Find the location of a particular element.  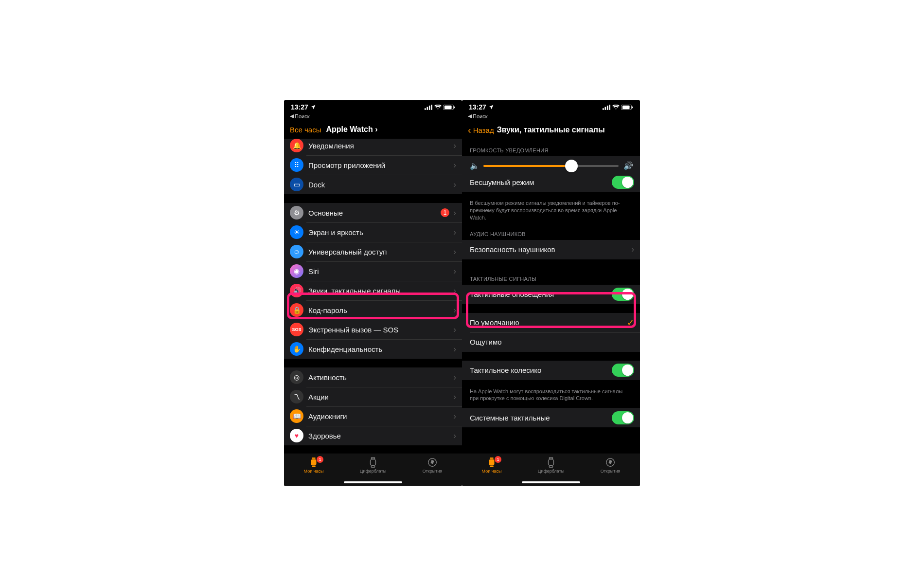

settings-group-1: 🔔 Уведомления › ⠿ Просмотр приложений › … is located at coordinates (373, 166).